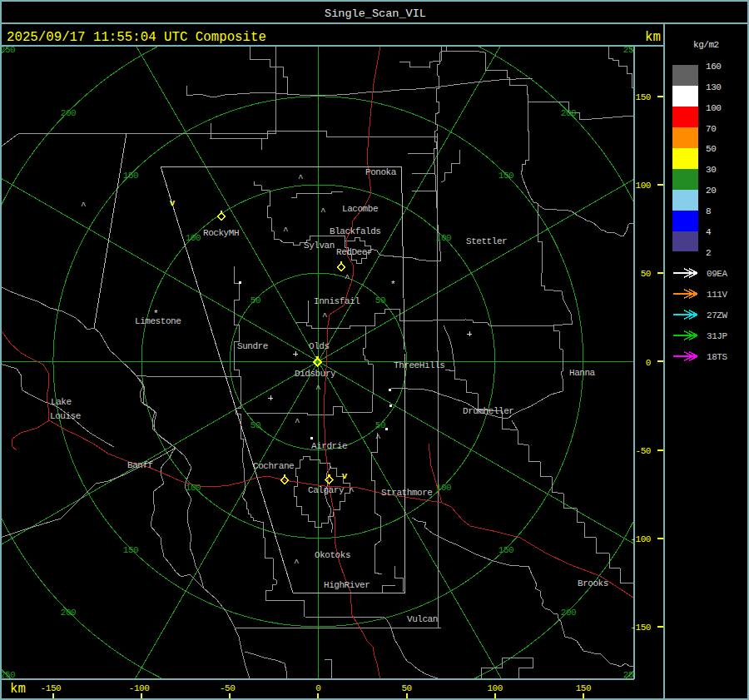 This screenshot has width=749, height=700. What do you see at coordinates (709, 232) in the screenshot?
I see `svg-text: 4` at bounding box center [709, 232].